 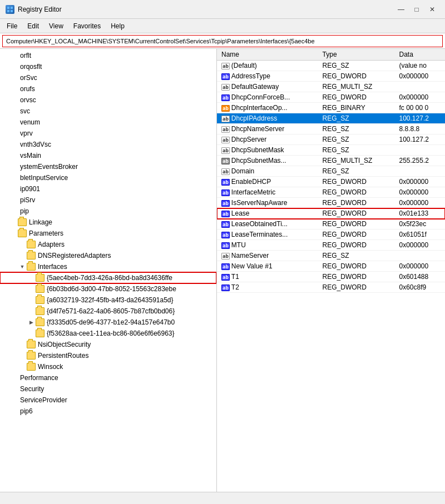 What do you see at coordinates (268, 234) in the screenshot?
I see `value-name: abLeaseTerminates...` at bounding box center [268, 234].